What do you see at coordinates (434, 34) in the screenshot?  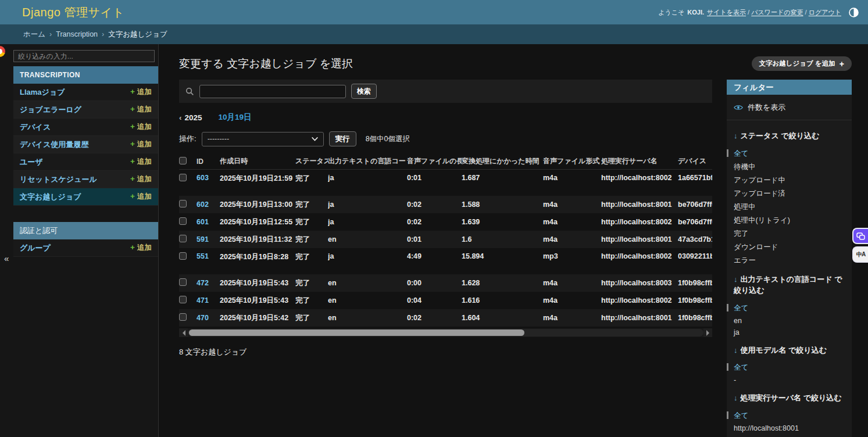 I see `breadcrumb: ホーム›Transcription›文字お越しジョブ` at bounding box center [434, 34].